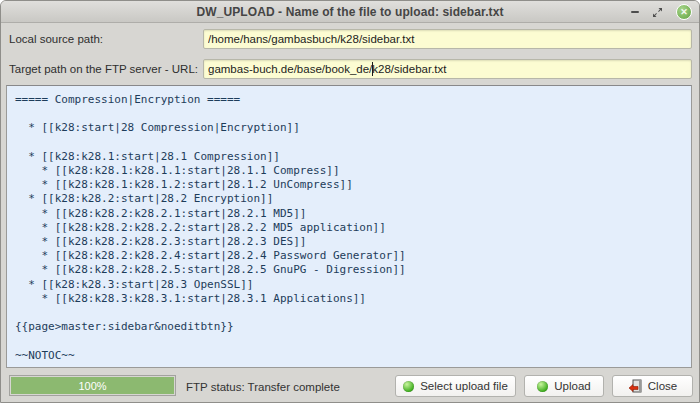 This screenshot has width=700, height=403. I want to click on window-title: DW_UPLOAD - Name of the file to upload: …, so click(350, 12).